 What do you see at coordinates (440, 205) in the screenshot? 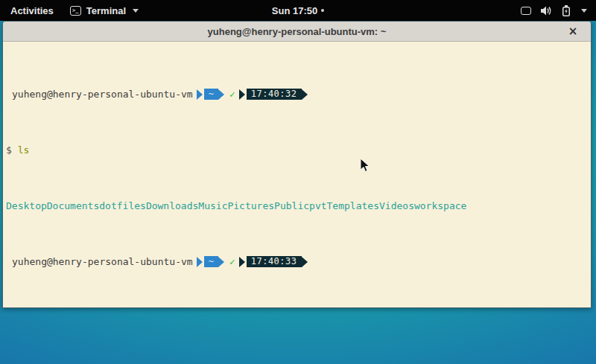
I see `ls-entry: workspace` at bounding box center [440, 205].